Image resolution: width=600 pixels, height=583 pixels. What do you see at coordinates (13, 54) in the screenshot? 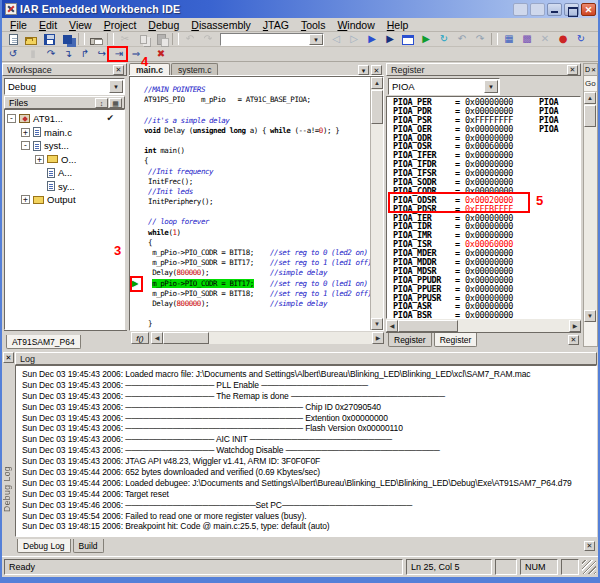
I see `reset-button: ↺` at bounding box center [13, 54].